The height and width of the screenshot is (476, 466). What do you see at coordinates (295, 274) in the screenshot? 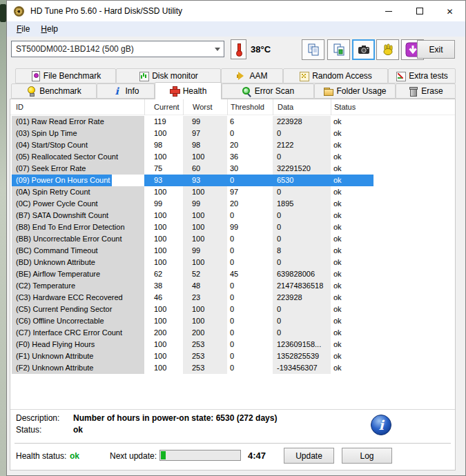
I see `attribute-data: 639828006` at bounding box center [295, 274].